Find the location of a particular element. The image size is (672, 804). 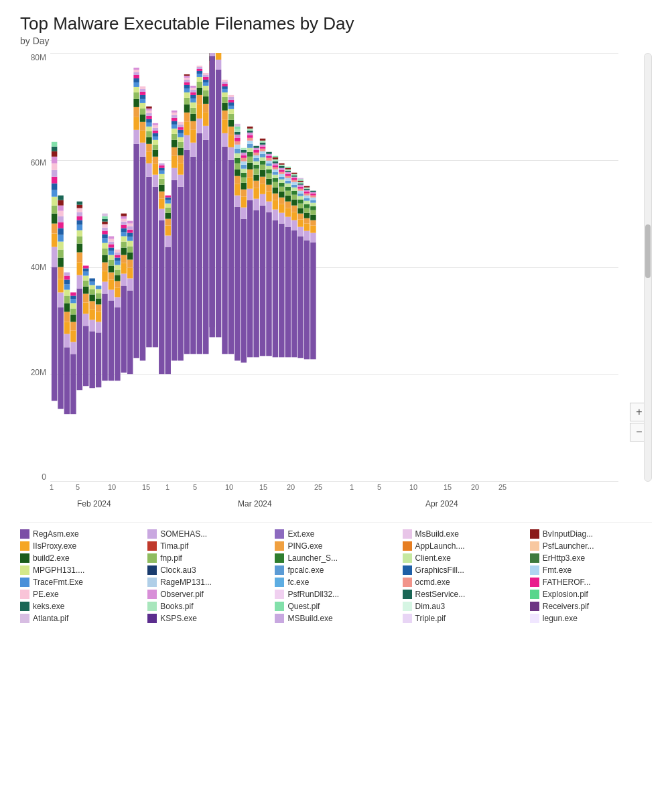

legend-item: PsfLauncher... is located at coordinates (591, 546).